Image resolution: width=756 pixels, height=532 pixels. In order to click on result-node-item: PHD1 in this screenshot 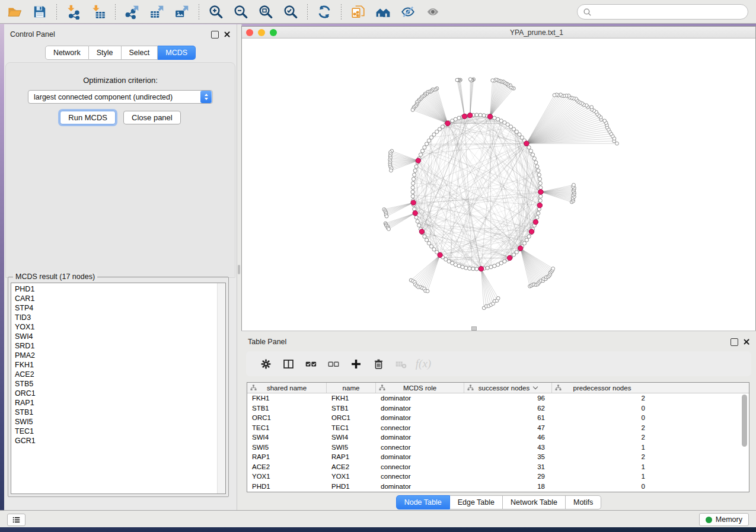, I will do `click(116, 289)`.